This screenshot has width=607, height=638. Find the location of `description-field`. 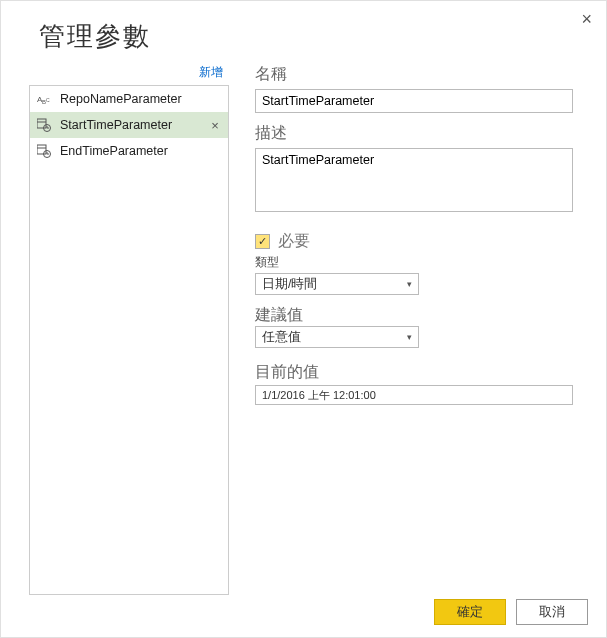

description-field is located at coordinates (414, 180).